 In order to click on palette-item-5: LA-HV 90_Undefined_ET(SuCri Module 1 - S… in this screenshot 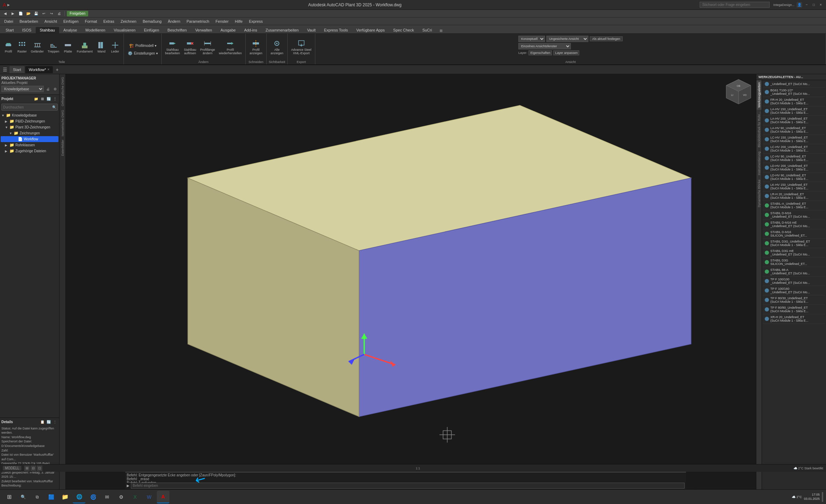, I will do `click(794, 130)`.